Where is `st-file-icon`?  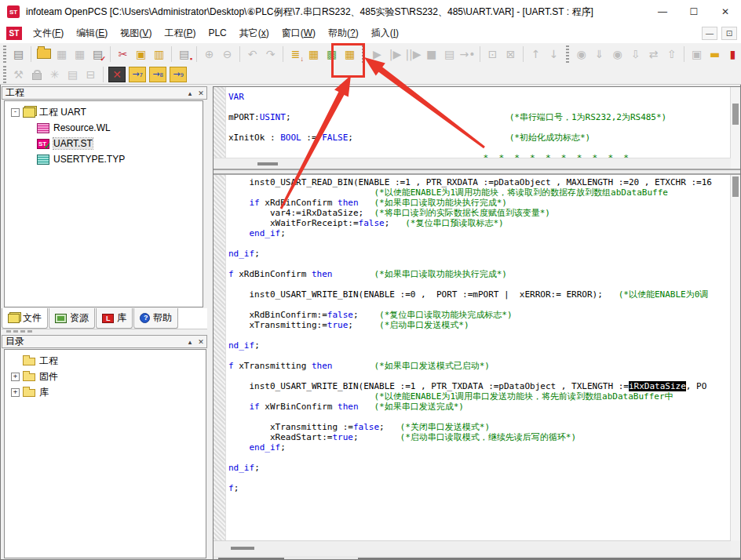
st-file-icon is located at coordinates (43, 144).